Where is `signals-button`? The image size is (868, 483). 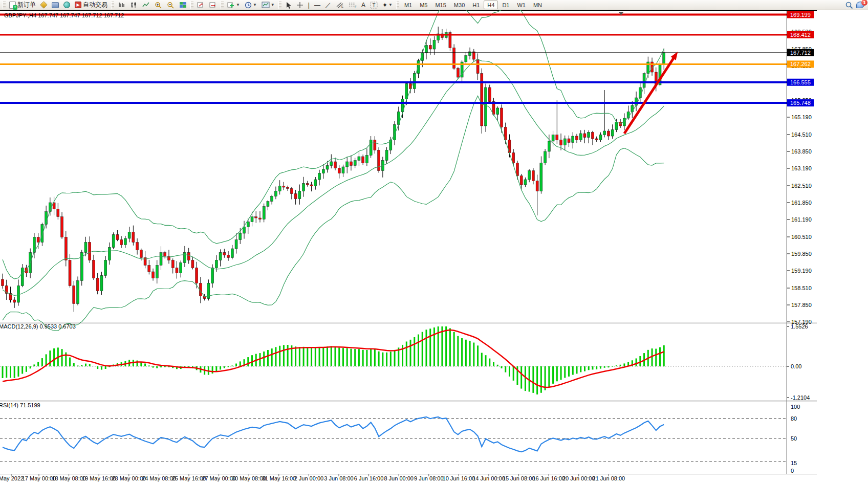
signals-button is located at coordinates (67, 5).